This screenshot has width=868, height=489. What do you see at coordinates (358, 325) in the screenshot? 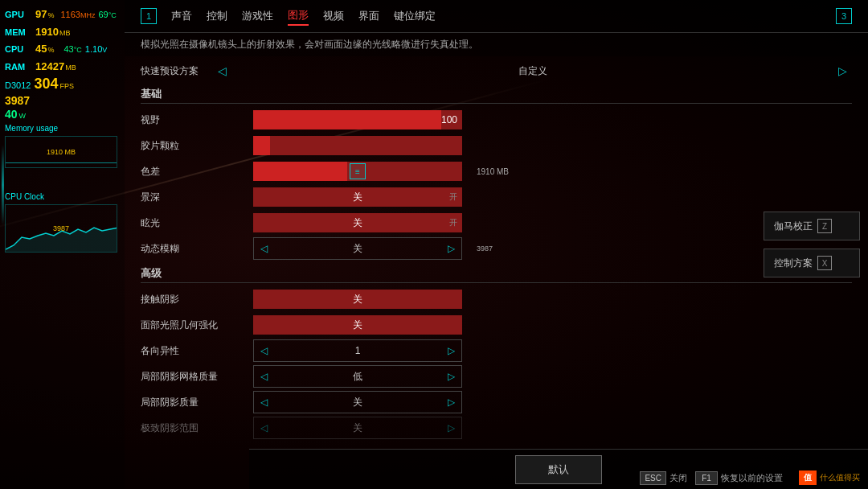
I see `face-lighting-value: 关` at bounding box center [358, 325].